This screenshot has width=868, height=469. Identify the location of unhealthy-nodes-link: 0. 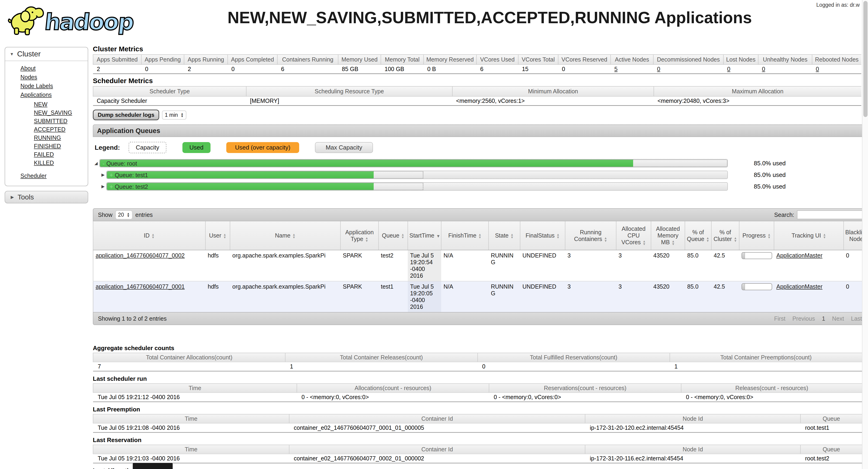
(764, 69).